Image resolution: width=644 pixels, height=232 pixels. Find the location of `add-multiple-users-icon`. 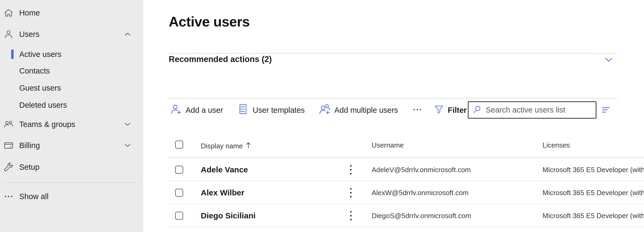

add-multiple-users-icon is located at coordinates (325, 110).